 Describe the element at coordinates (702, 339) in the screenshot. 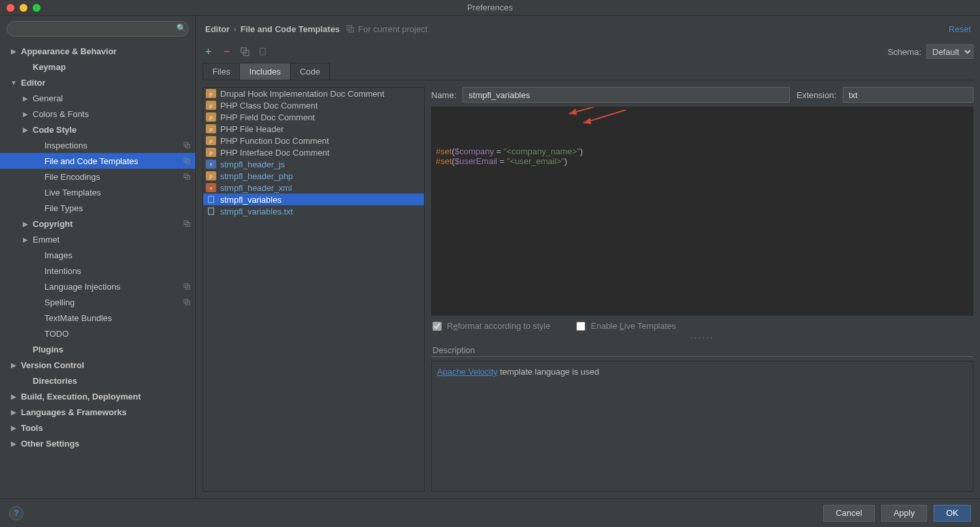

I see `resize-grip: ••••••` at that location.